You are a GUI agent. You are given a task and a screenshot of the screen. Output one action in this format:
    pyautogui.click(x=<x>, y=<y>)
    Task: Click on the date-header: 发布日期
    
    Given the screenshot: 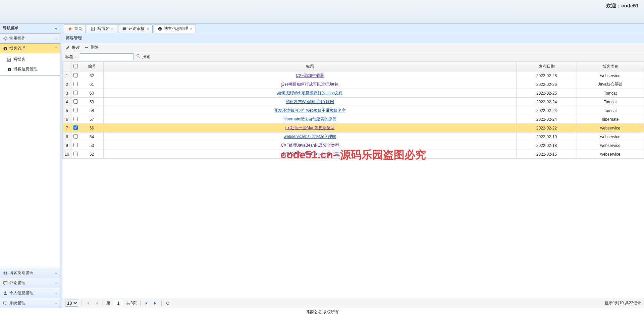 What is the action you would take?
    pyautogui.click(x=547, y=67)
    